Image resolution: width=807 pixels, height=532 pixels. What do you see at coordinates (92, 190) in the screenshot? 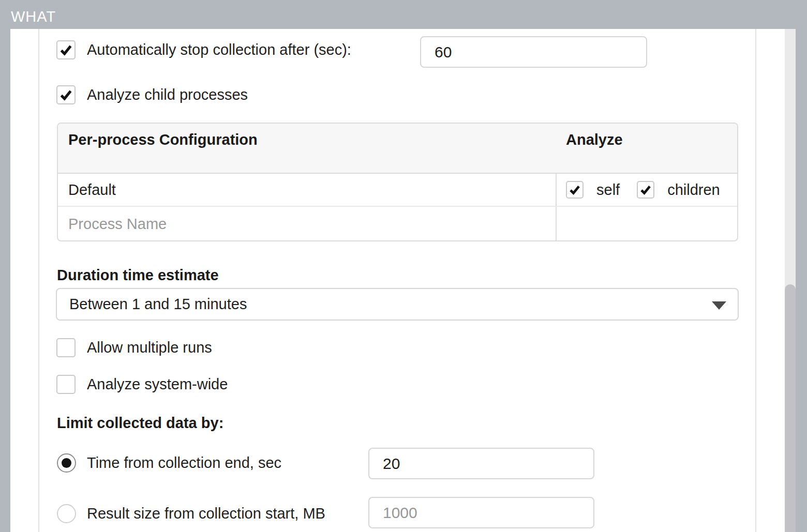
I see `default-row-name: Default` at bounding box center [92, 190].